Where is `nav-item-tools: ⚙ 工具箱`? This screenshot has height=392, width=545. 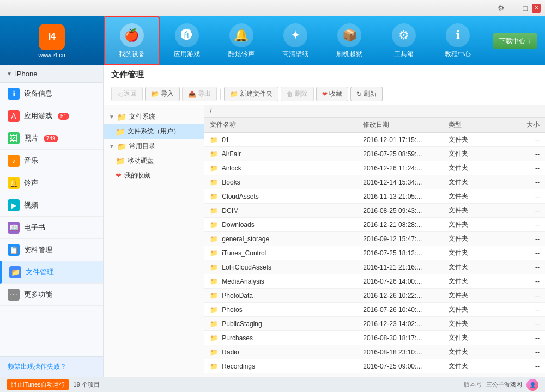
nav-item-tools: ⚙ 工具箱 is located at coordinates (403, 41).